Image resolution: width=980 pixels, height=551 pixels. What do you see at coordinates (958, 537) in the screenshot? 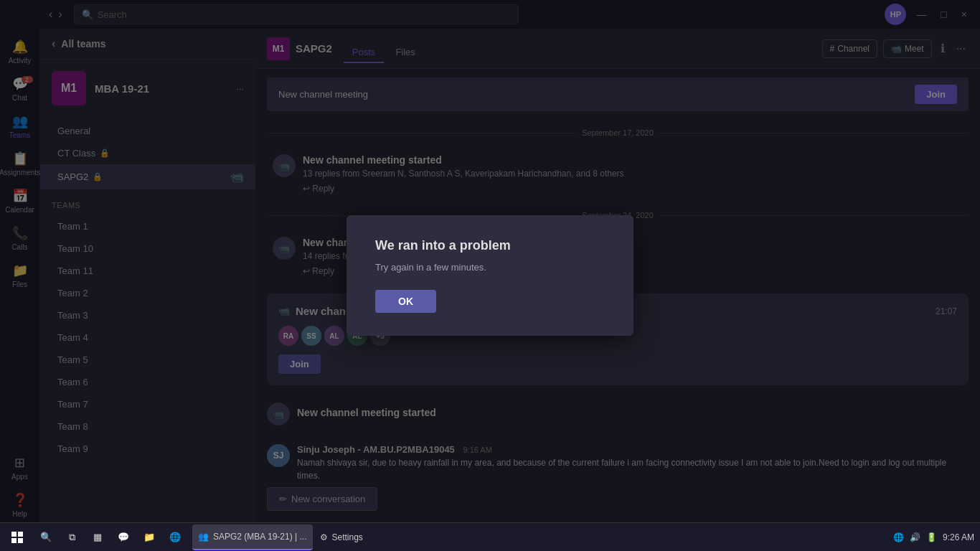
I see `tray-time: 9:26 AM` at bounding box center [958, 537].